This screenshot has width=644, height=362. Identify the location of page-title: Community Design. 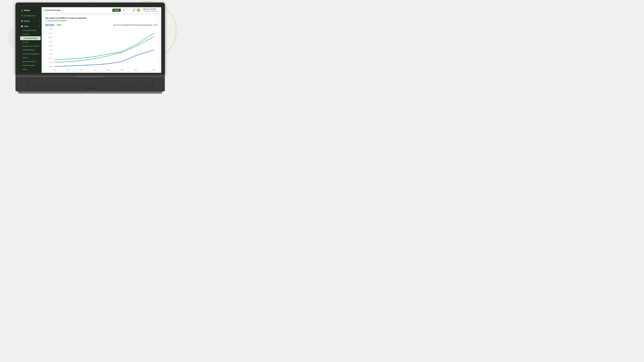
(52, 10).